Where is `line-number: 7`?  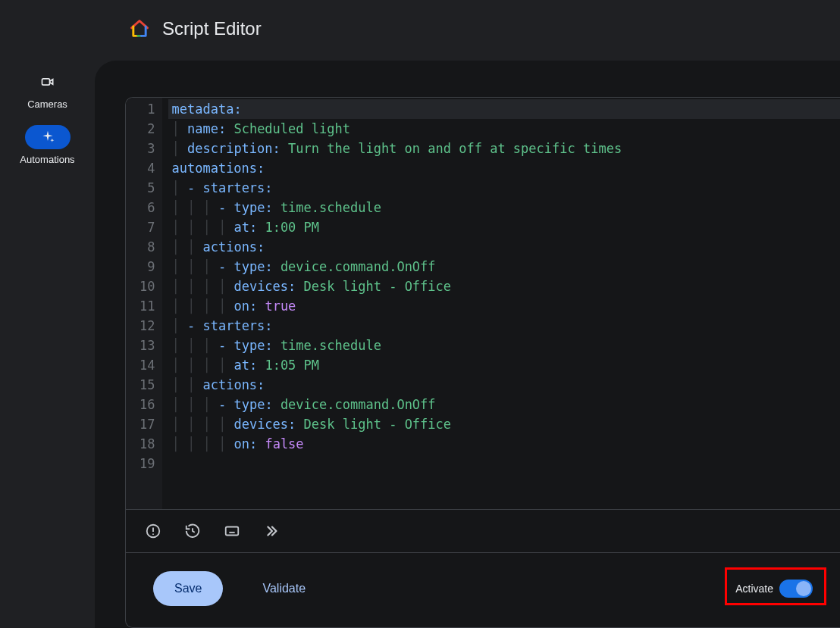
line-number: 7 is located at coordinates (147, 227).